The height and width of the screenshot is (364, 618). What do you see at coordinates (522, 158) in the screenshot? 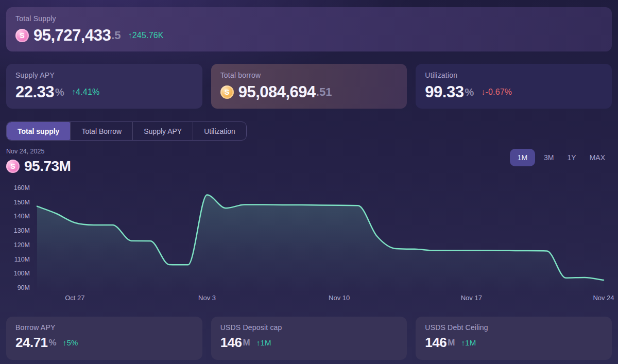
I see `range-1m-button: 1M` at bounding box center [522, 158].